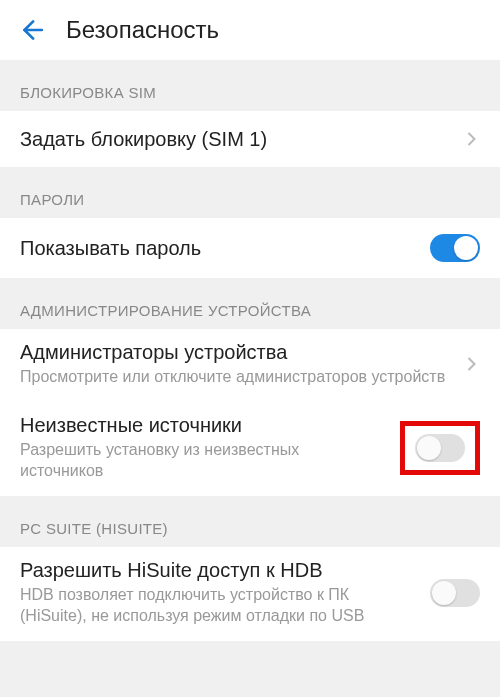 The width and height of the screenshot is (500, 697). I want to click on unknown-sources-sub: Разрешить установку из неизвестных источ…, so click(203, 460).